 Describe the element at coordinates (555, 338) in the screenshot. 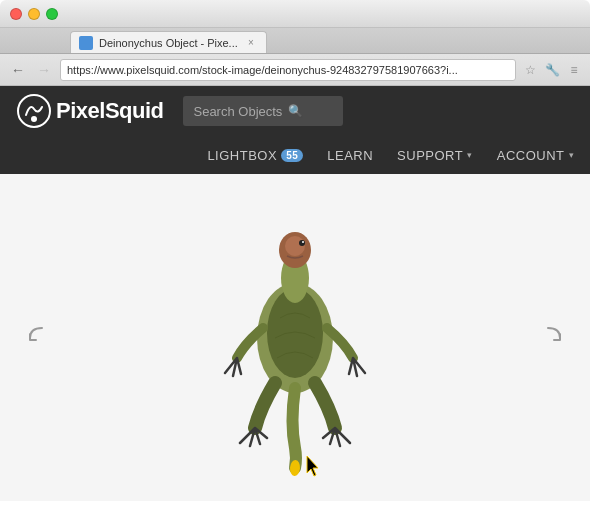

I see `rotate-right-button` at that location.